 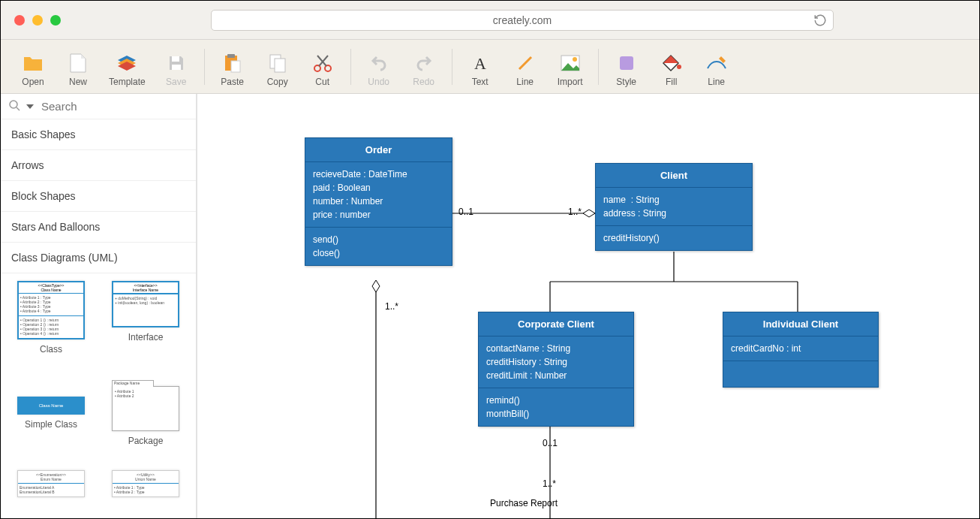 I want to click on close-icon, so click(x=20, y=20).